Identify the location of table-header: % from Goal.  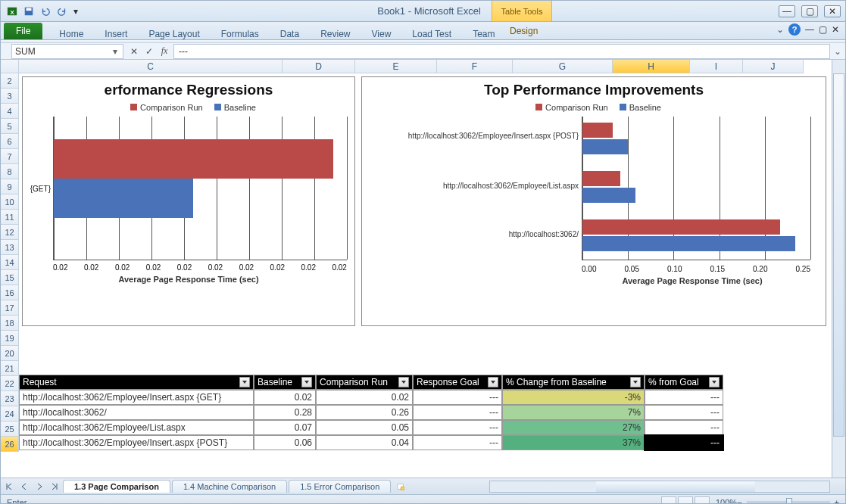
(684, 382).